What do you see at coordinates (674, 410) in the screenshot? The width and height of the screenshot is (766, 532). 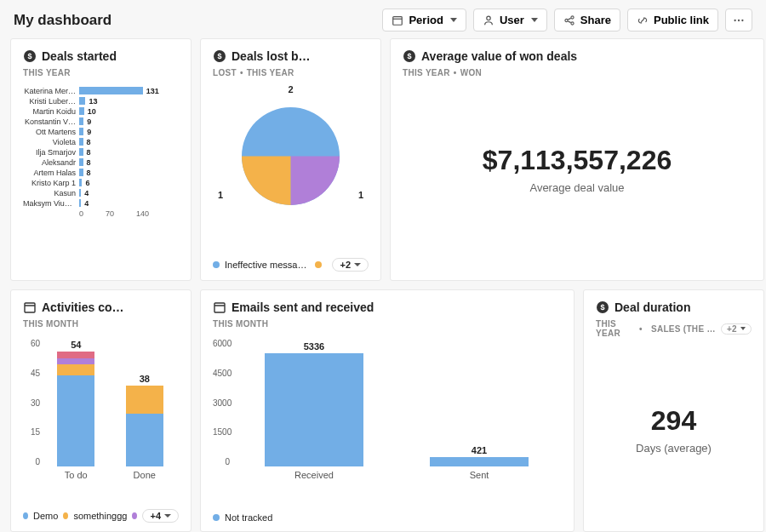 I see `card-deal-duration: $ Deal duration THIS YEAR• SALES (THE MA…` at bounding box center [674, 410].